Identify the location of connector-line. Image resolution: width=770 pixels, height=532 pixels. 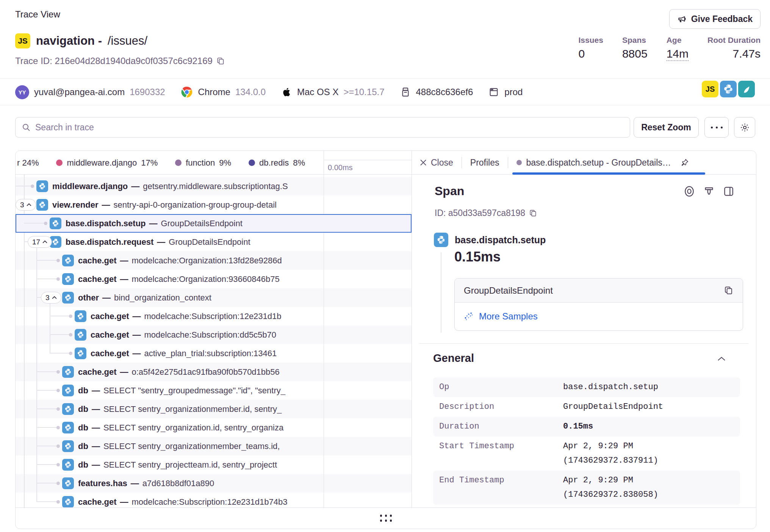
(441, 293).